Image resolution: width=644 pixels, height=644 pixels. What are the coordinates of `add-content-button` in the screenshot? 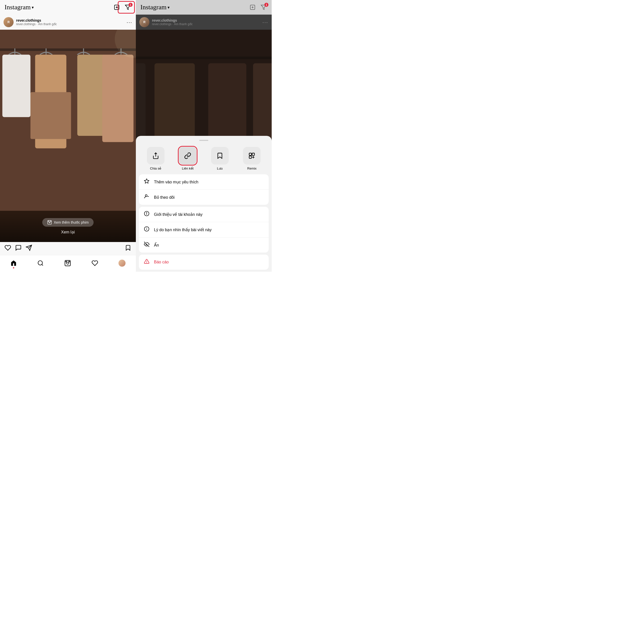 It's located at (117, 7).